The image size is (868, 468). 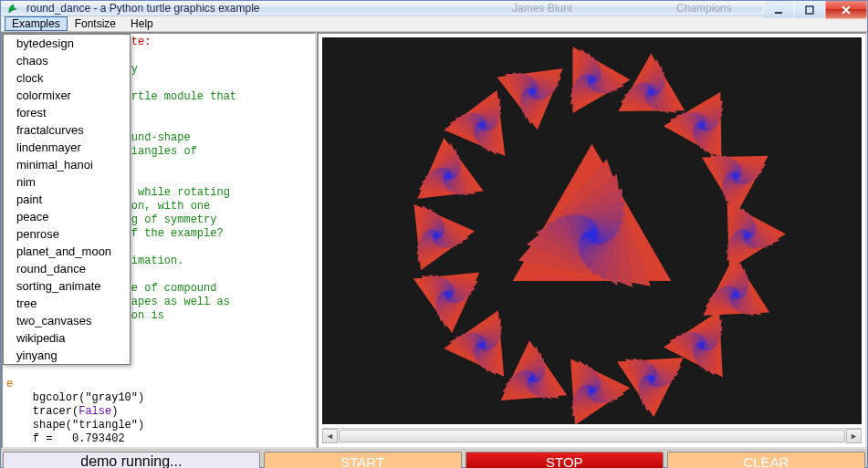 What do you see at coordinates (95, 24) in the screenshot?
I see `menu-fontsize: Fontsize` at bounding box center [95, 24].